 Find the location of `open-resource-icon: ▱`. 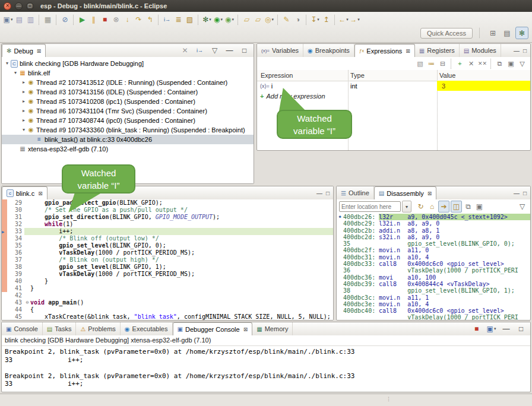

open-resource-icon: ▱ is located at coordinates (258, 20).